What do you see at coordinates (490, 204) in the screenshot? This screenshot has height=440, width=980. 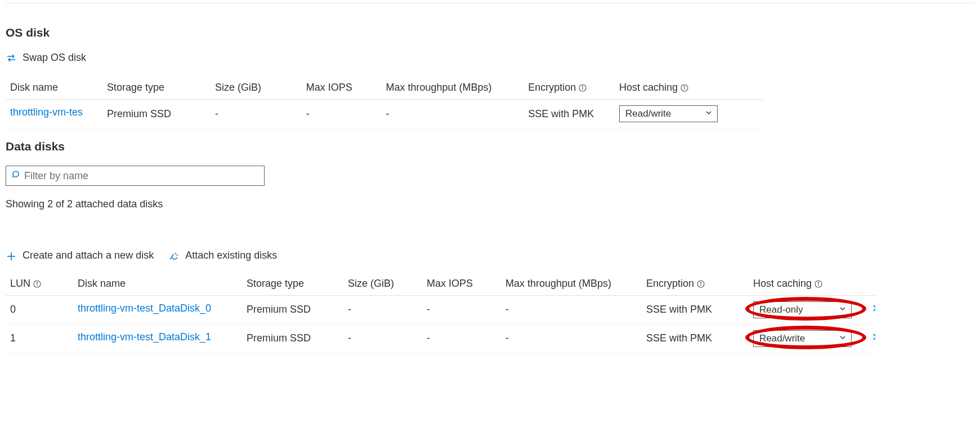 I see `data-disks-status: Showing 2 of 2 attached data disks` at bounding box center [490, 204].